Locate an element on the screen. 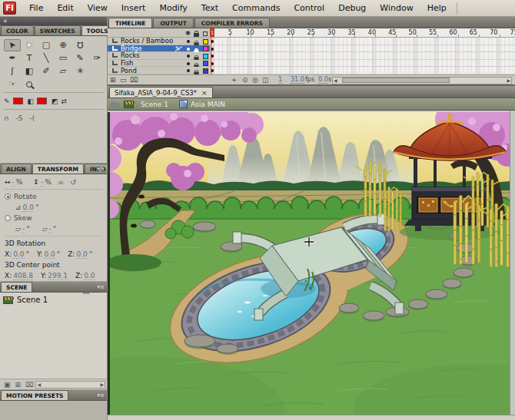  frame-rate-value: 31.0 is located at coordinates (297, 80).